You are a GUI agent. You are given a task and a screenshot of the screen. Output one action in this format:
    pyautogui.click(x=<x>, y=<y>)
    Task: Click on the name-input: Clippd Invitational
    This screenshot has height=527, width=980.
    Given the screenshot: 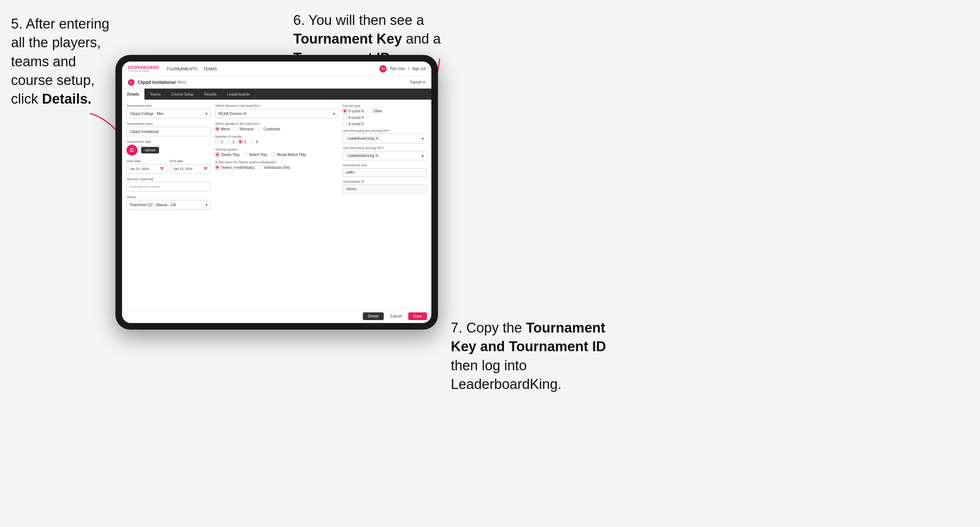 What is the action you would take?
    pyautogui.click(x=169, y=132)
    